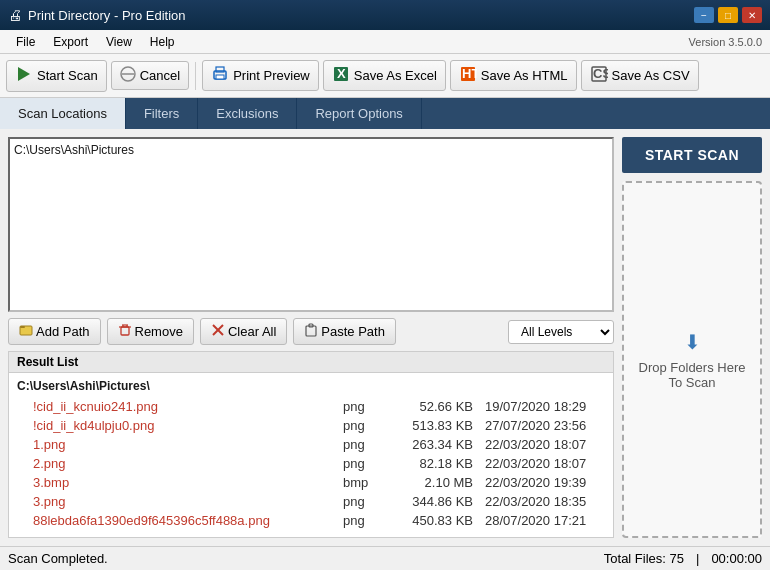 The height and width of the screenshot is (570, 770). Describe the element at coordinates (58, 558) in the screenshot. I see `status-left: Scan Completed.` at that location.